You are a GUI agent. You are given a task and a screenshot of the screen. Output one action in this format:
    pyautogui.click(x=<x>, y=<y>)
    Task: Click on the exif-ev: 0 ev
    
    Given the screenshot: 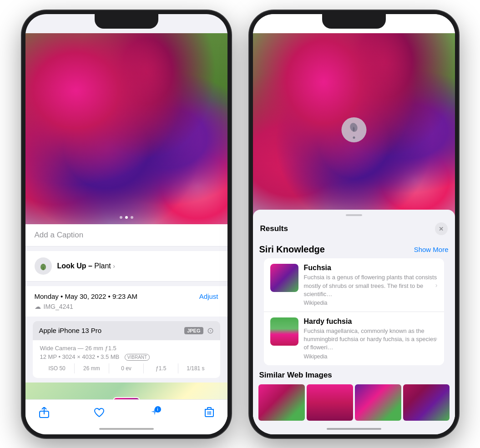 What is the action you would take?
    pyautogui.click(x=126, y=368)
    